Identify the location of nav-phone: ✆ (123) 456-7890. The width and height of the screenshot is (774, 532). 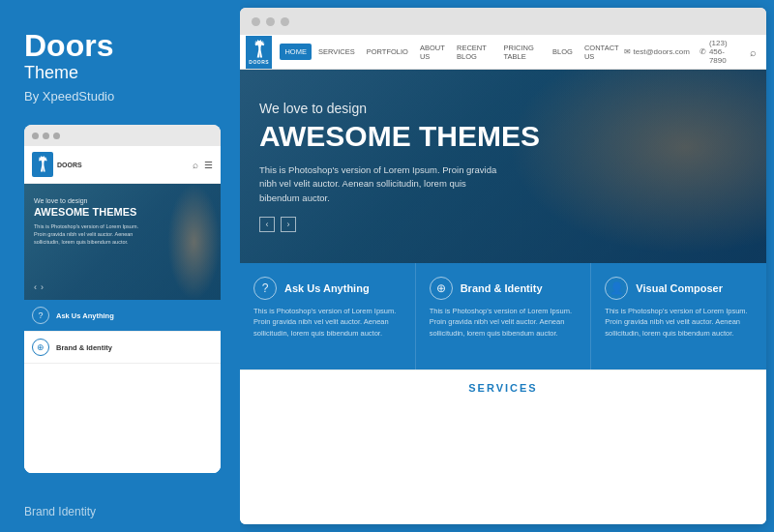
(720, 52).